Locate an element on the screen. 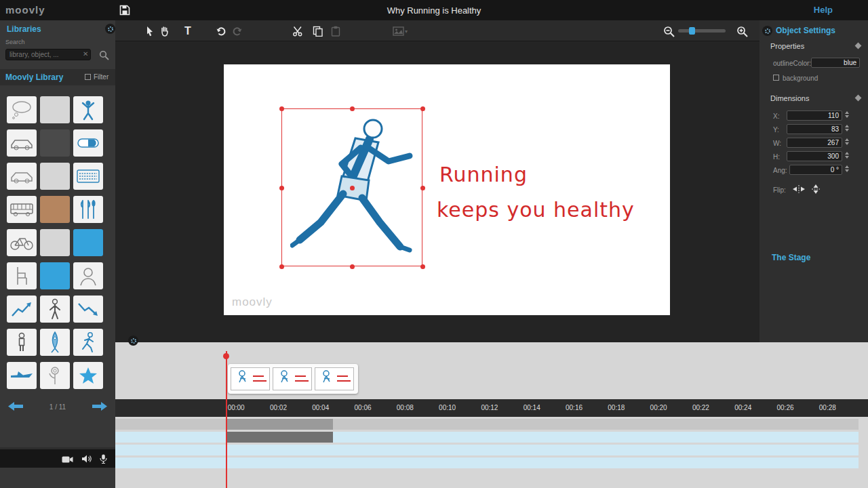 This screenshot has width=868, height=488. angle-stepper is located at coordinates (847, 169).